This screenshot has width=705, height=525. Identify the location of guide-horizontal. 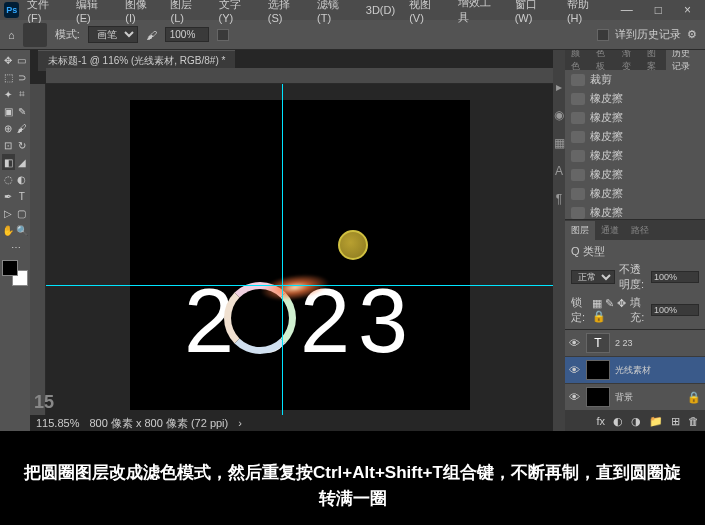
(300, 286).